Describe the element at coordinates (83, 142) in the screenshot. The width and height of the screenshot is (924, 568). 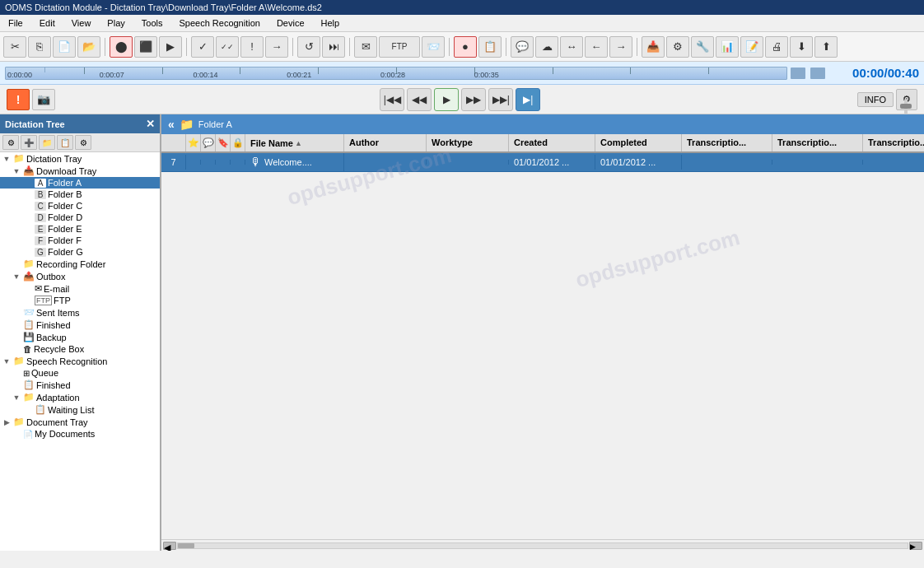
I see `sidebar-tool-5: ⚙` at that location.